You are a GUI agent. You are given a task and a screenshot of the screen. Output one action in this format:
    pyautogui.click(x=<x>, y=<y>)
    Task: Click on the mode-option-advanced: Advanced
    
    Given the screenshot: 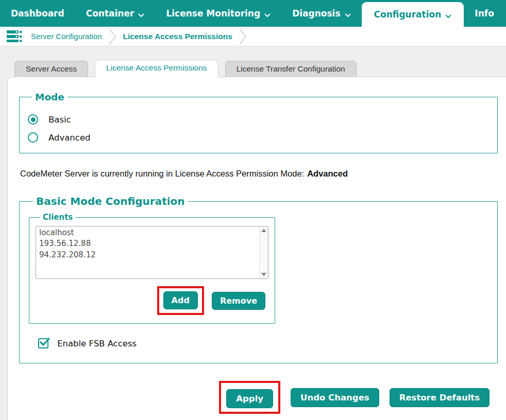 What is the action you would take?
    pyautogui.click(x=263, y=137)
    